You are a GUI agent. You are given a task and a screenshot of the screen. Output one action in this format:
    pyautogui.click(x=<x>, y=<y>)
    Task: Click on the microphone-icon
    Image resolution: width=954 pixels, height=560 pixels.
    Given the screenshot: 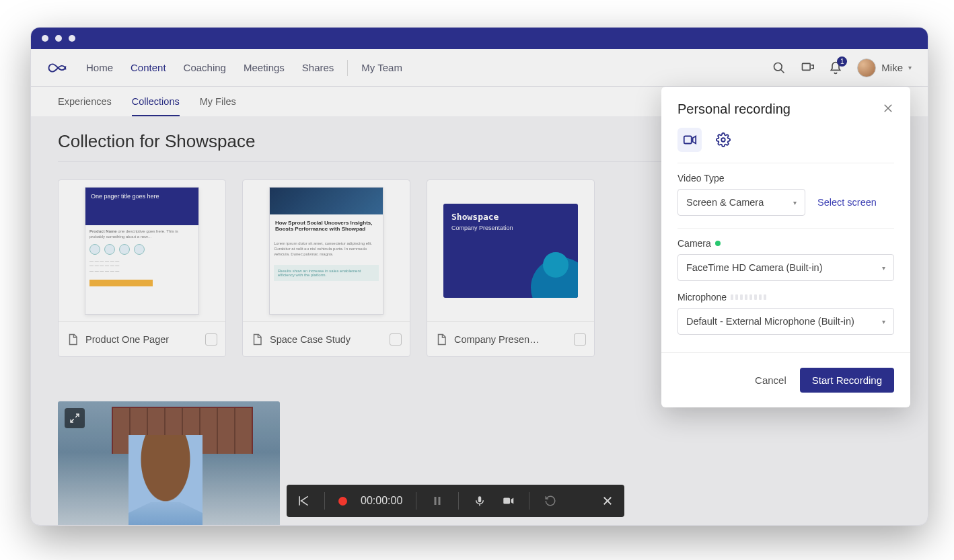 What is the action you would take?
    pyautogui.click(x=480, y=501)
    